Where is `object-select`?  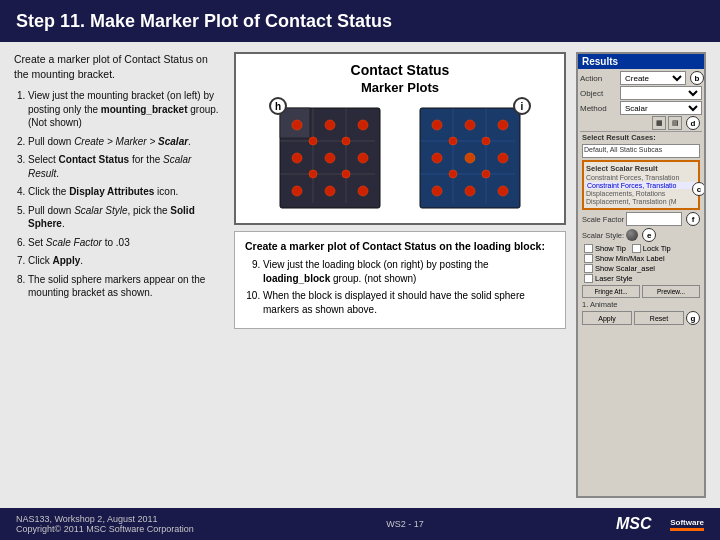 object-select is located at coordinates (661, 93).